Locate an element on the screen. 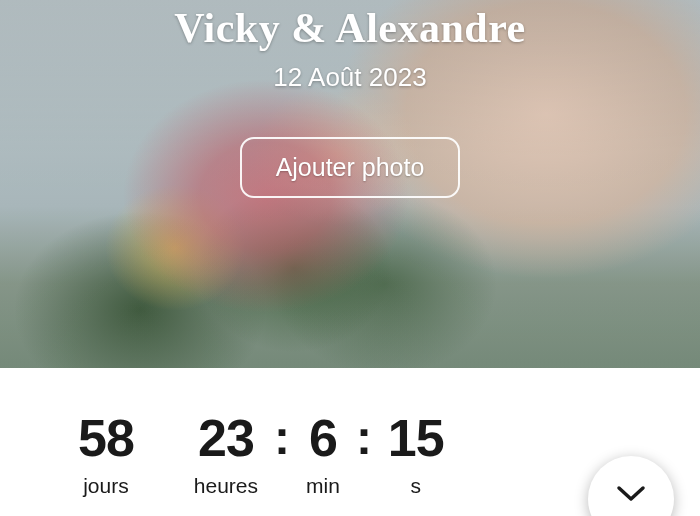  wedding-date: 12 Août 2023 is located at coordinates (350, 78).